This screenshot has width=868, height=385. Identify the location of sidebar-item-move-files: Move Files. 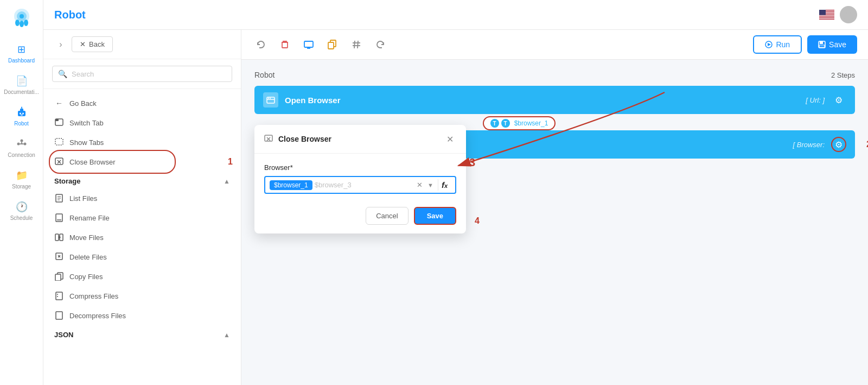
(142, 237).